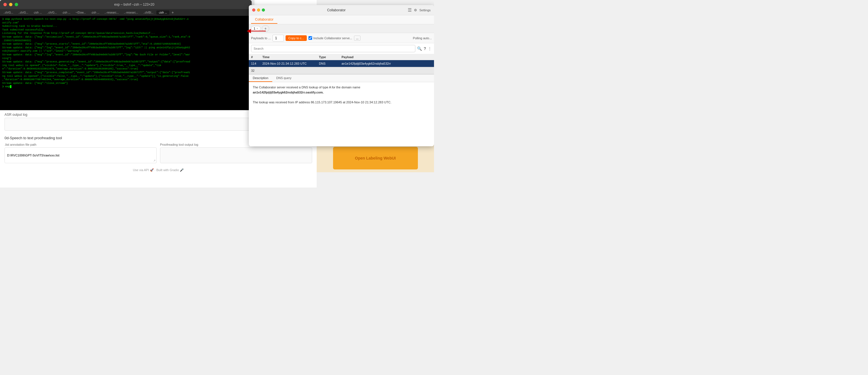 The image size is (868, 375). I want to click on terminal-line-14: ing tool webui is opened",{"visible":fal…, so click(126, 66).